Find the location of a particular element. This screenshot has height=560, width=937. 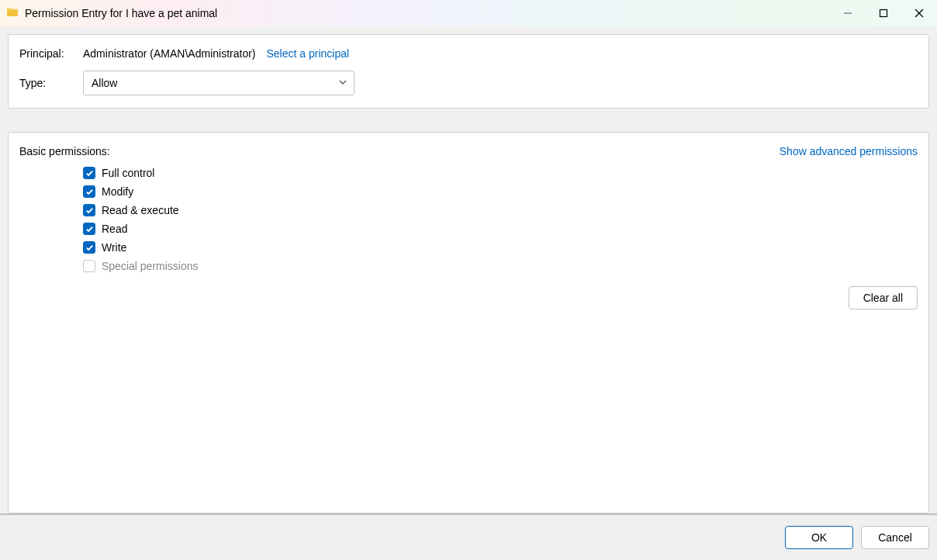

minimize-button is located at coordinates (848, 13).